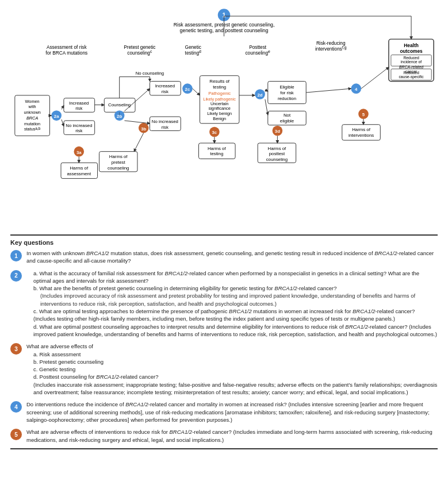  What do you see at coordinates (220, 99) in the screenshot?
I see `results-text-likely-path: Likely pathogenic` at bounding box center [220, 99].